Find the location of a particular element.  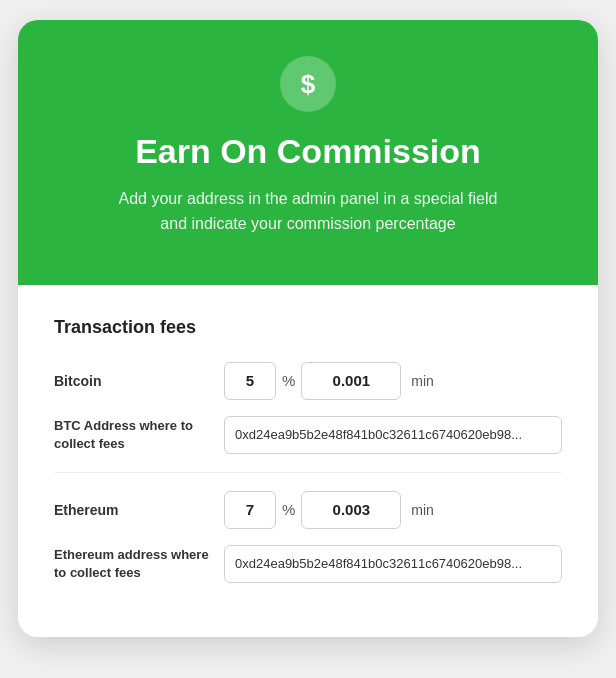

bitcoin-percent-input is located at coordinates (250, 381).